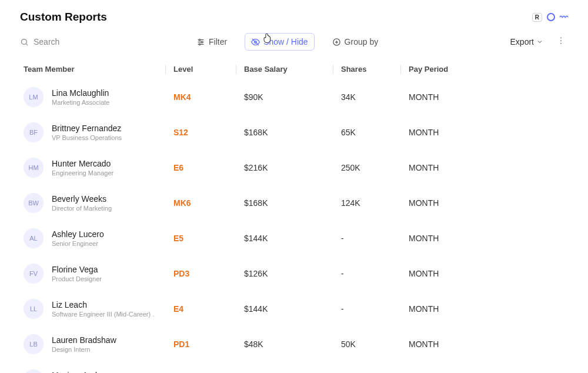 This screenshot has height=373, width=588. What do you see at coordinates (34, 344) in the screenshot?
I see `avatar: LB` at bounding box center [34, 344].